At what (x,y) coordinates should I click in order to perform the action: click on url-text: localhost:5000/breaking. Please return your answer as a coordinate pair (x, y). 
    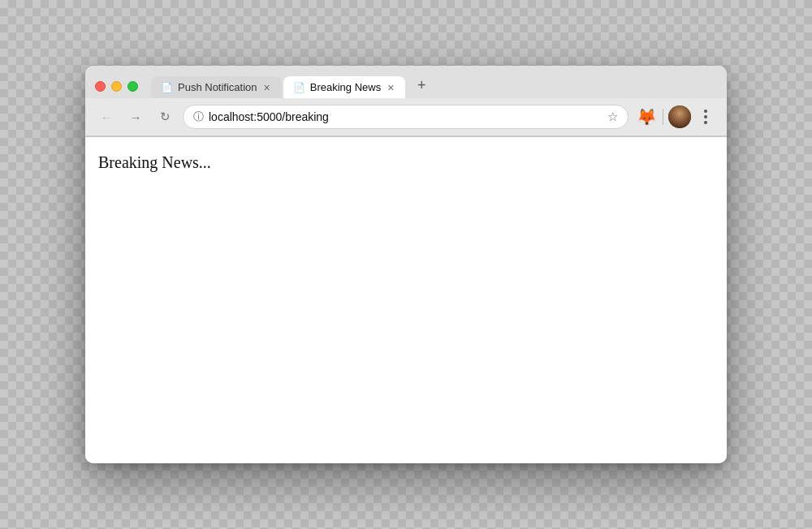
    Looking at the image, I should click on (406, 117).